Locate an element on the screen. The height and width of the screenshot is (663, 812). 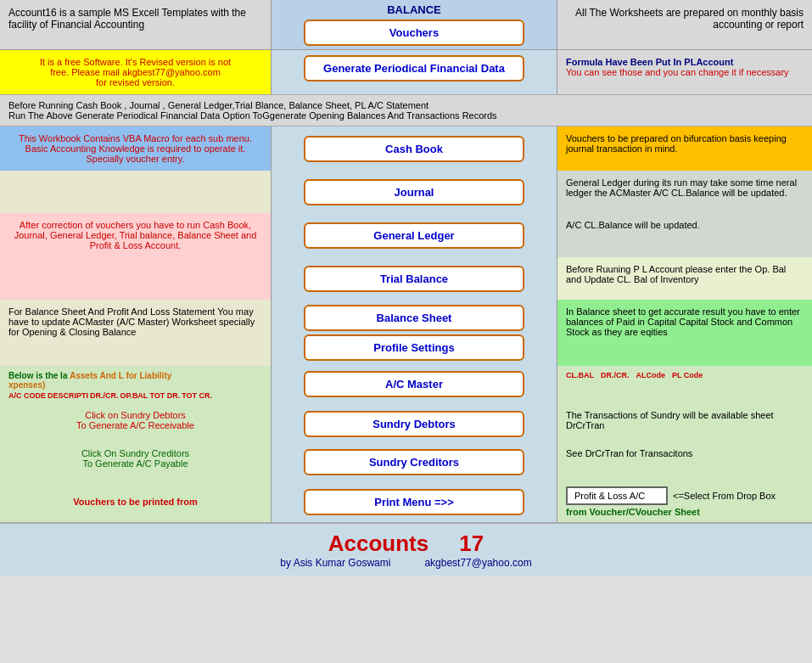
acmaster-center: A/C Master is located at coordinates (414, 385).